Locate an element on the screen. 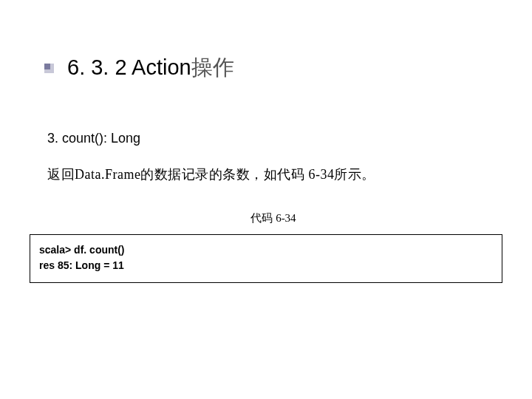  code-line-1: scala> df. count() is located at coordinates (266, 250).